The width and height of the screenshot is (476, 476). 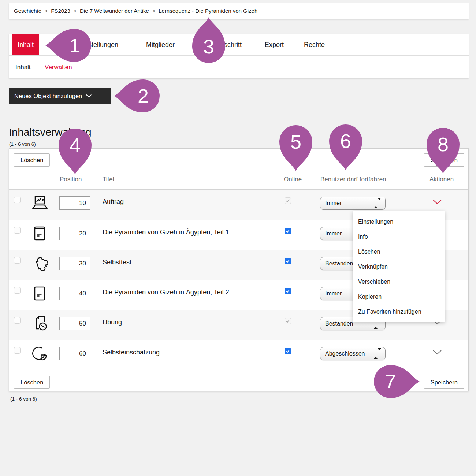 What do you see at coordinates (26, 45) in the screenshot?
I see `tab-label: Inhalt` at bounding box center [26, 45].